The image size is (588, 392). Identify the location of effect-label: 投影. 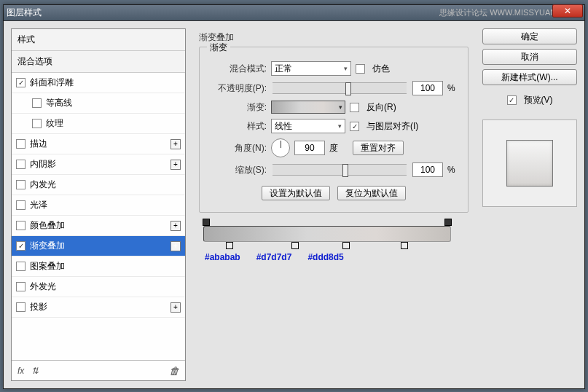
(39, 307).